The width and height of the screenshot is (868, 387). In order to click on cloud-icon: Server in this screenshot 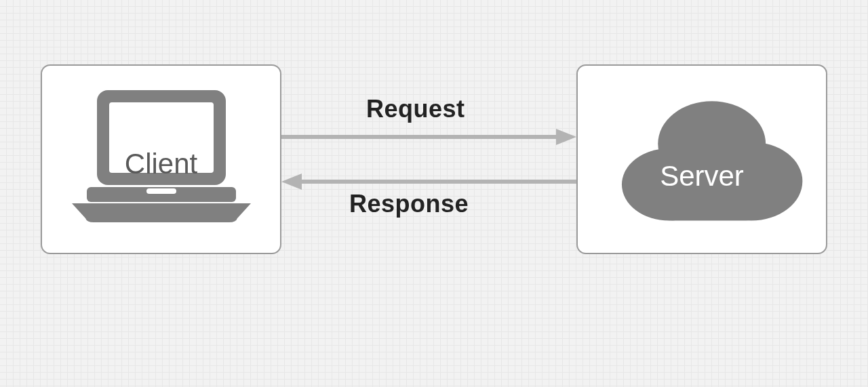, I will do `click(702, 160)`.